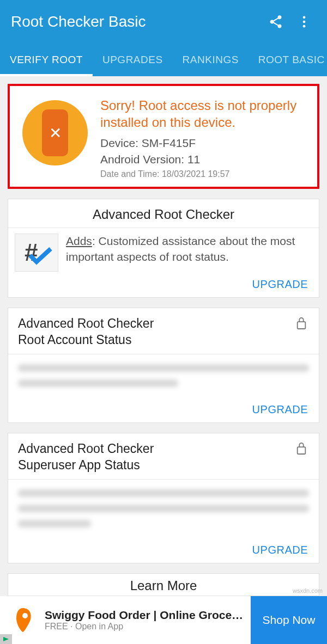 The image size is (327, 644). Describe the element at coordinates (203, 138) in the screenshot. I see `status-text: Sorry! Root access is not properly insta…` at that location.